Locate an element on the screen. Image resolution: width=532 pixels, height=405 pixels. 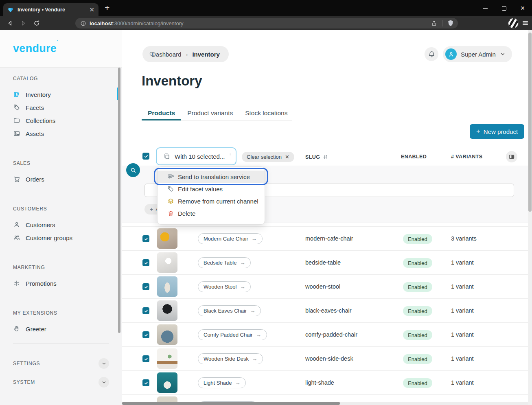
window-maximize-button is located at coordinates (504, 8).